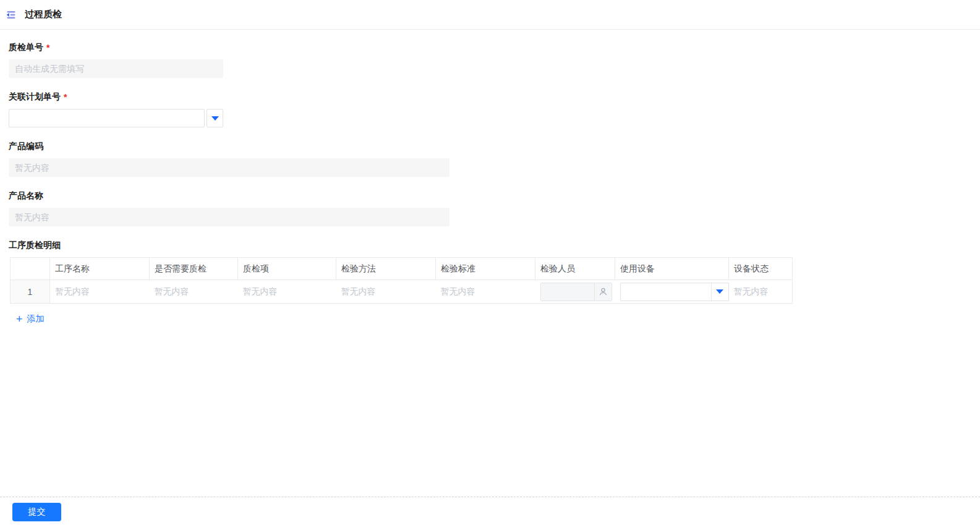  I want to click on add-row-label: 添加, so click(36, 319).